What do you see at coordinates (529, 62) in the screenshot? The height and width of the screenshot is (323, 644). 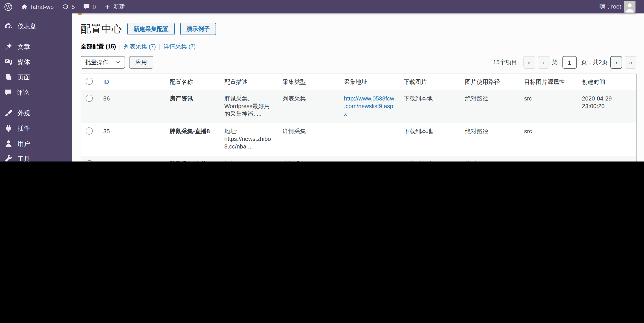 I see `first-page-button: «` at bounding box center [529, 62].